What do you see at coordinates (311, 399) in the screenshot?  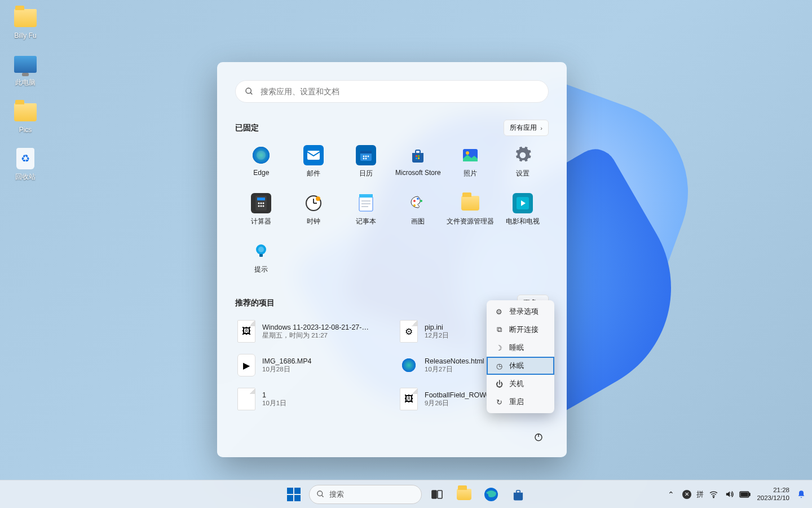 I see `recommended-item: 110月1日` at bounding box center [311, 399].